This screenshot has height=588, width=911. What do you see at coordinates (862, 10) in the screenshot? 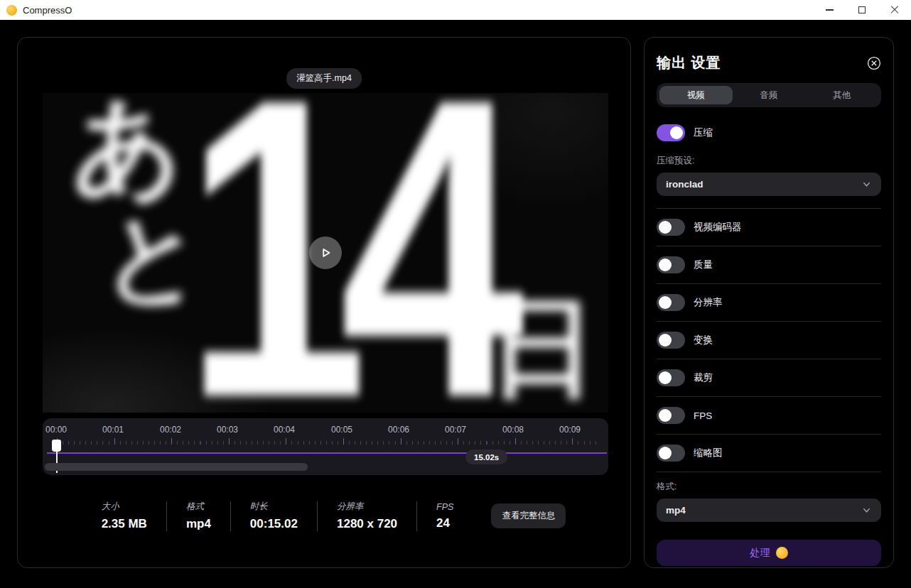
I see `window-controls` at bounding box center [862, 10].